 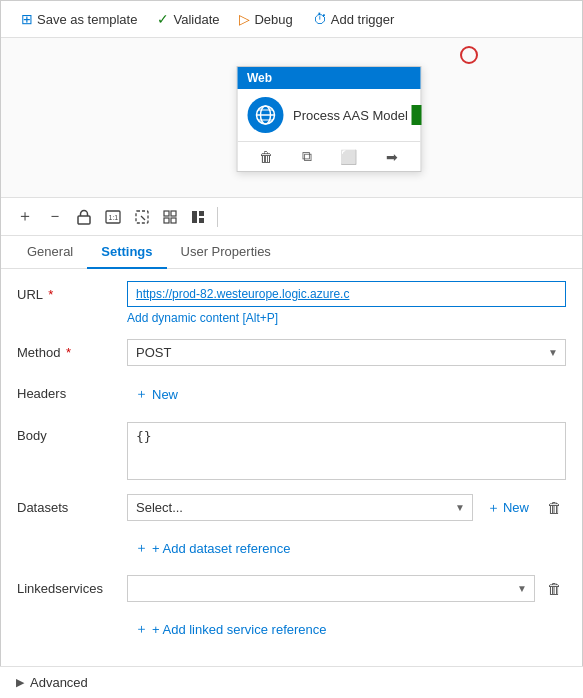 What do you see at coordinates (346, 588) in the screenshot?
I see `linkedservices-controls-row: ▼ 🗑` at bounding box center [346, 588].